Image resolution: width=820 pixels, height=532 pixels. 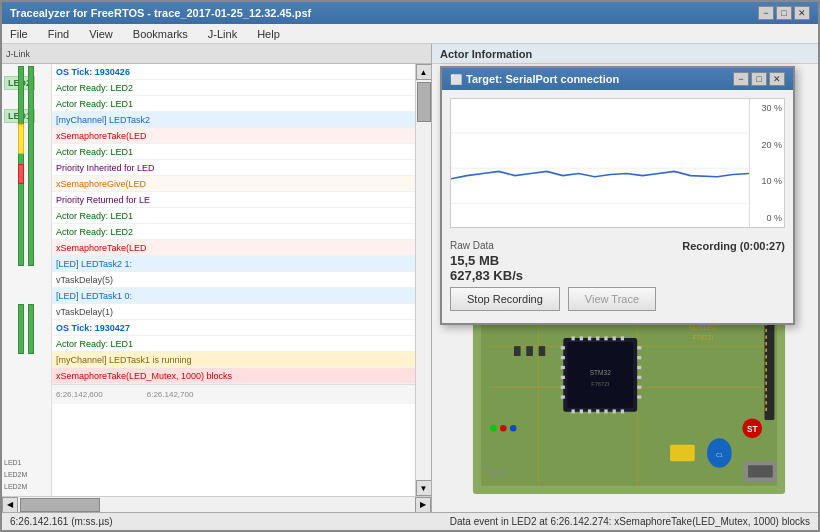 I want to click on event-semaphore-take-1: xSemaphoreTake(LED, so click(x=234, y=136).